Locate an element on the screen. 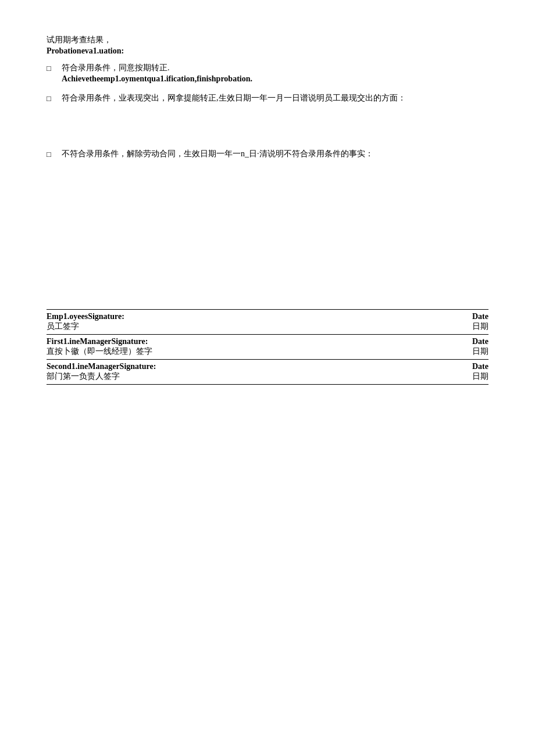 The image size is (535, 756). sig3-left-cn: 部门第一负责人签字 is located at coordinates (101, 377).